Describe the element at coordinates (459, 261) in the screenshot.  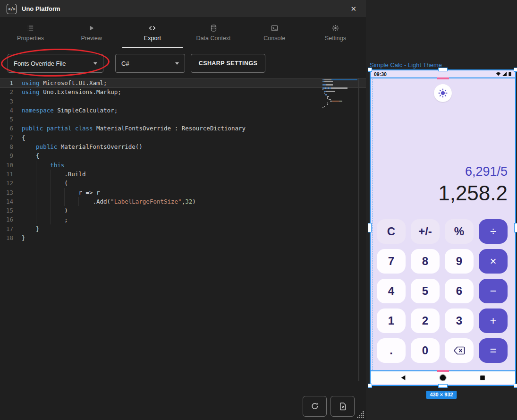
I see `key-9: 9` at that location.